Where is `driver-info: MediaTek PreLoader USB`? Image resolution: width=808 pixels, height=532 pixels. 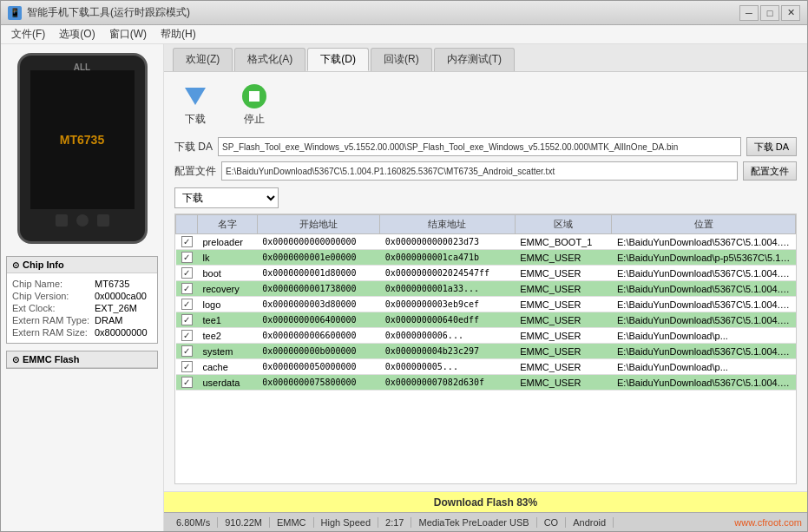 driver-info: MediaTek PreLoader USB is located at coordinates (474, 522).